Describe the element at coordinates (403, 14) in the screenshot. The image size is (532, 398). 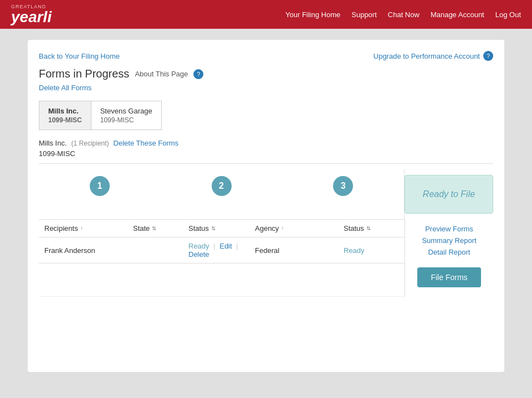
I see `header-nav: Your Filing Home Support Chat Now Manage…` at that location.